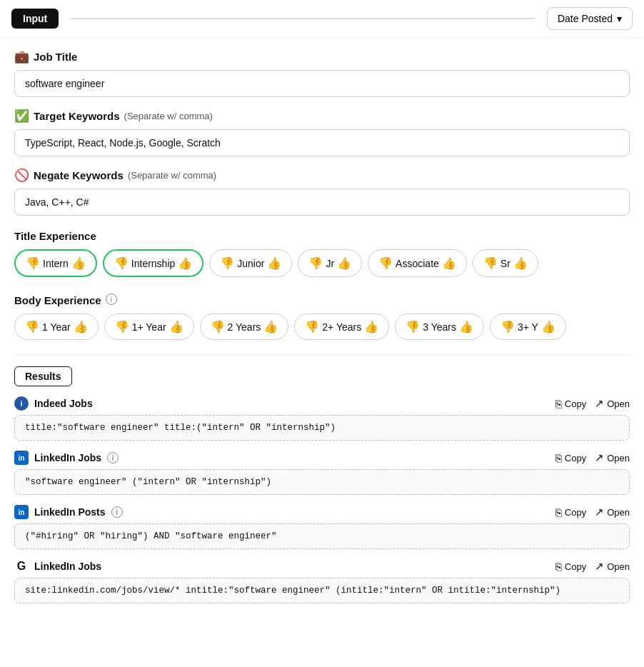  I want to click on body-chip-2years: 👎2 Years👍, so click(244, 327).